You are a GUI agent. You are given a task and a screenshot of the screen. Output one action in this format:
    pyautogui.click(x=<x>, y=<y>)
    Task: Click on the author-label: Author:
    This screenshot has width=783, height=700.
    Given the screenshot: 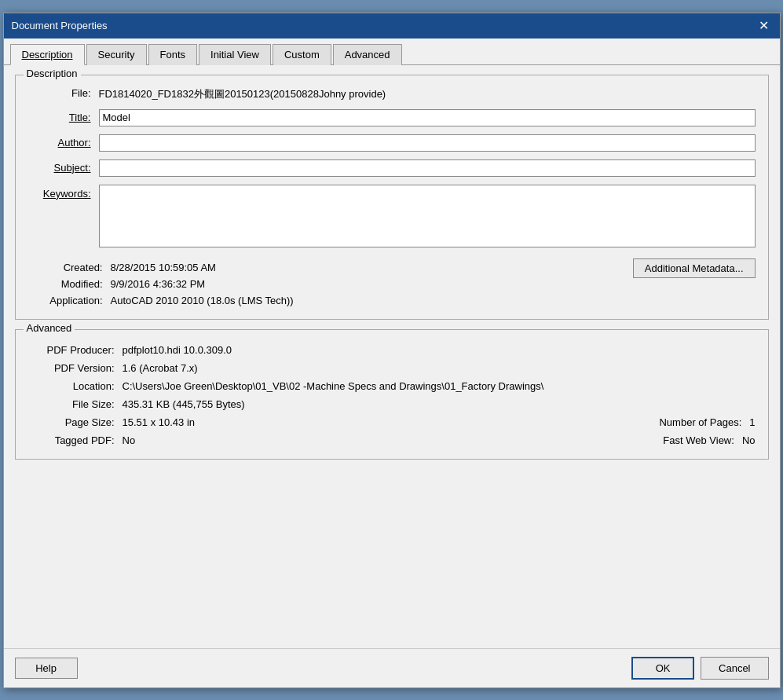 What is the action you would take?
    pyautogui.click(x=64, y=141)
    